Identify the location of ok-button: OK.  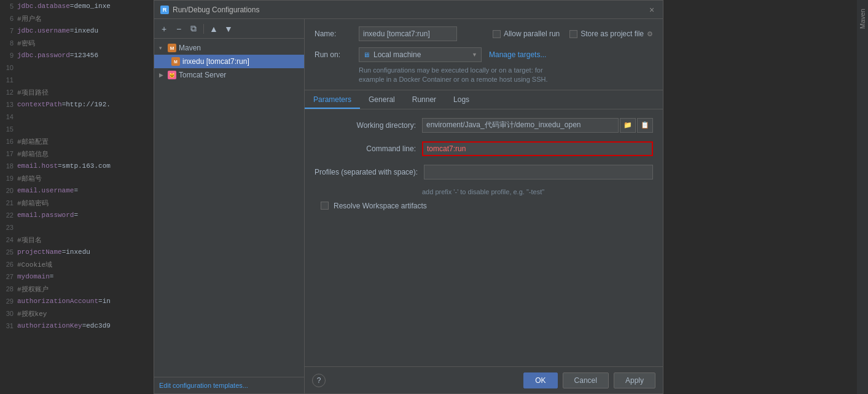
(541, 380).